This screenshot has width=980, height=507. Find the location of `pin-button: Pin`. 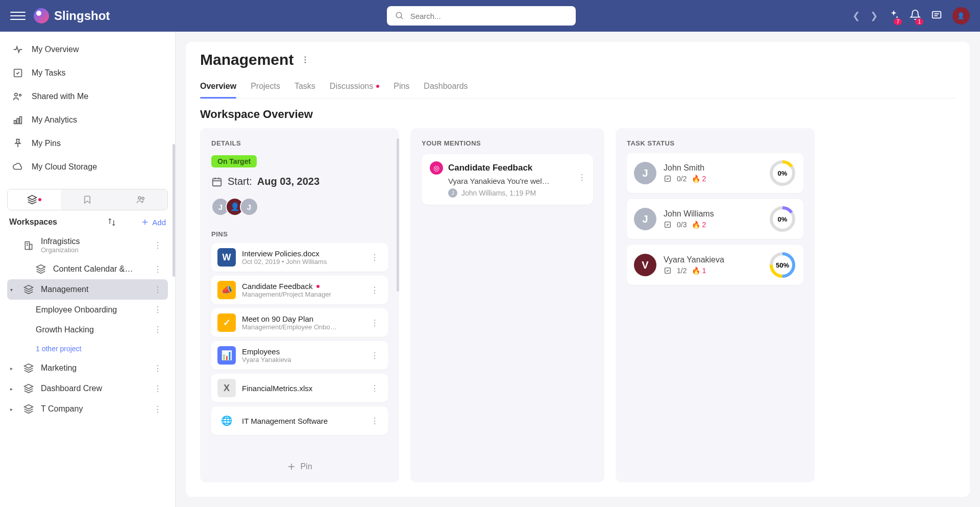

pin-button: Pin is located at coordinates (300, 464).